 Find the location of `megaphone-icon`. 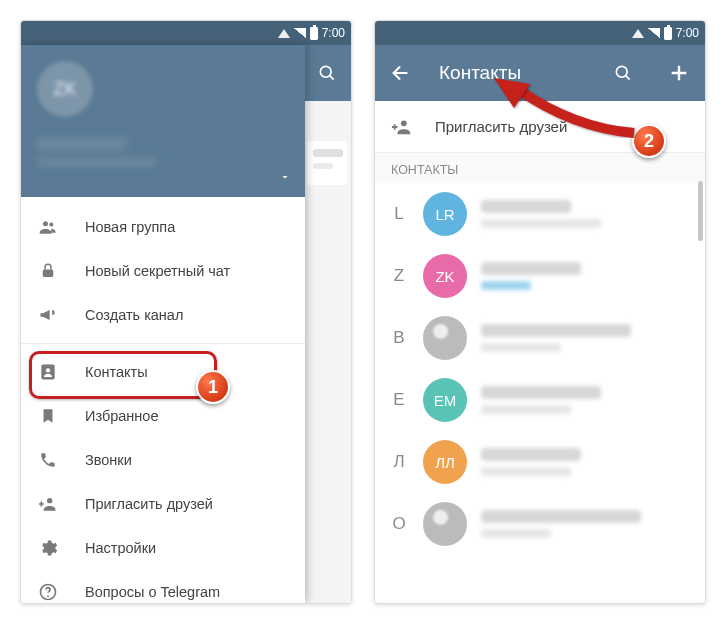

megaphone-icon is located at coordinates (48, 315).